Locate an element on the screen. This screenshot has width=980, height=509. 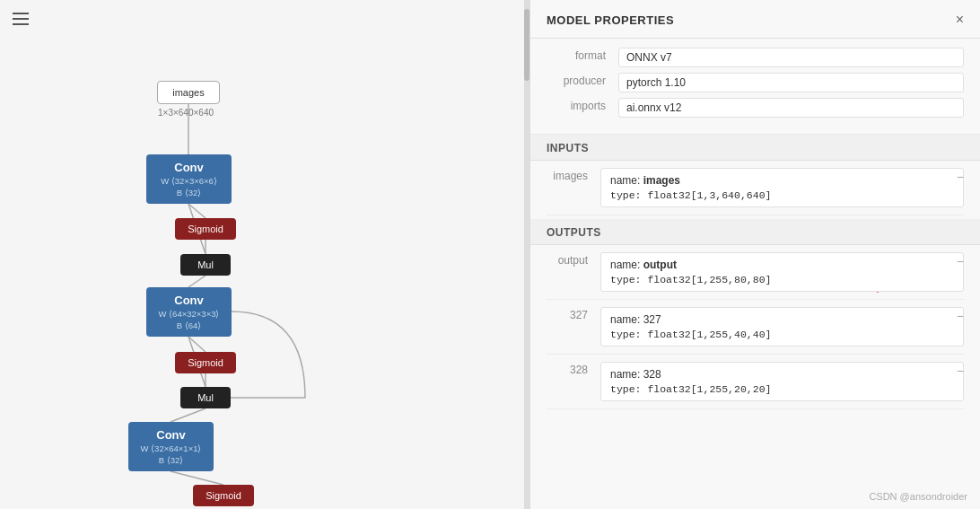
producer-label: producer is located at coordinates (582, 80).